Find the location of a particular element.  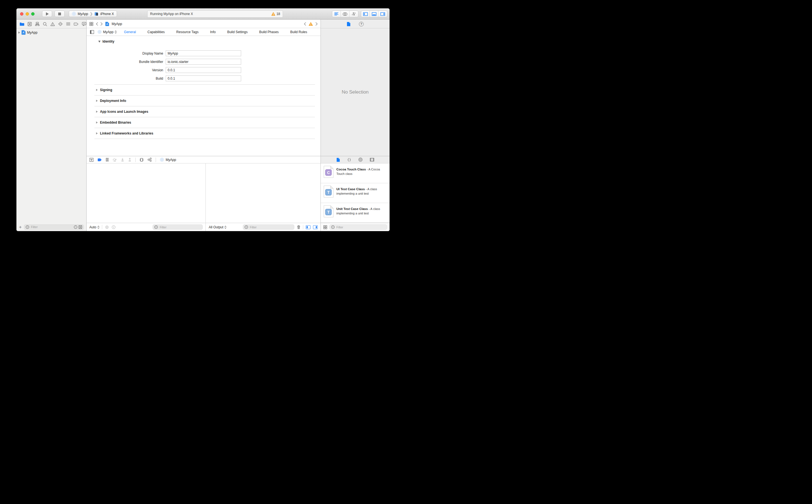

hide-debug-area-icon is located at coordinates (91, 160).